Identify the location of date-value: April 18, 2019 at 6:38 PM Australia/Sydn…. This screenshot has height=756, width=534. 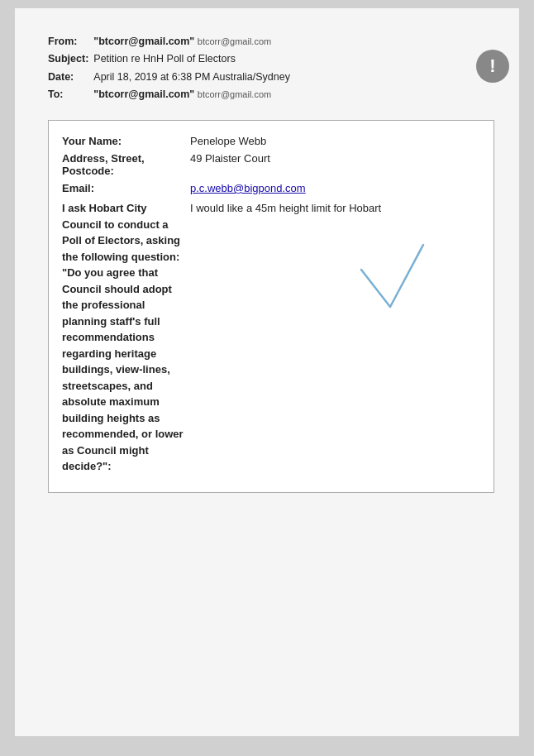
(193, 78).